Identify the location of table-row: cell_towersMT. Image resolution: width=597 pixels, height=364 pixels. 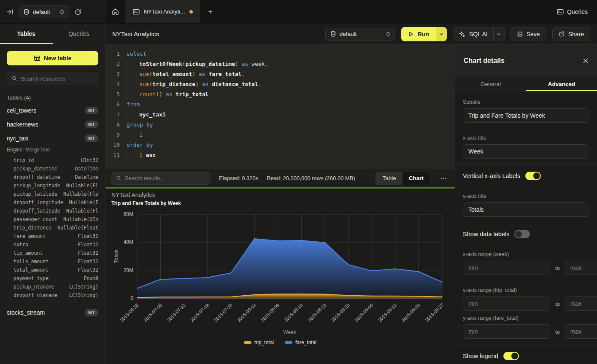
(52, 111).